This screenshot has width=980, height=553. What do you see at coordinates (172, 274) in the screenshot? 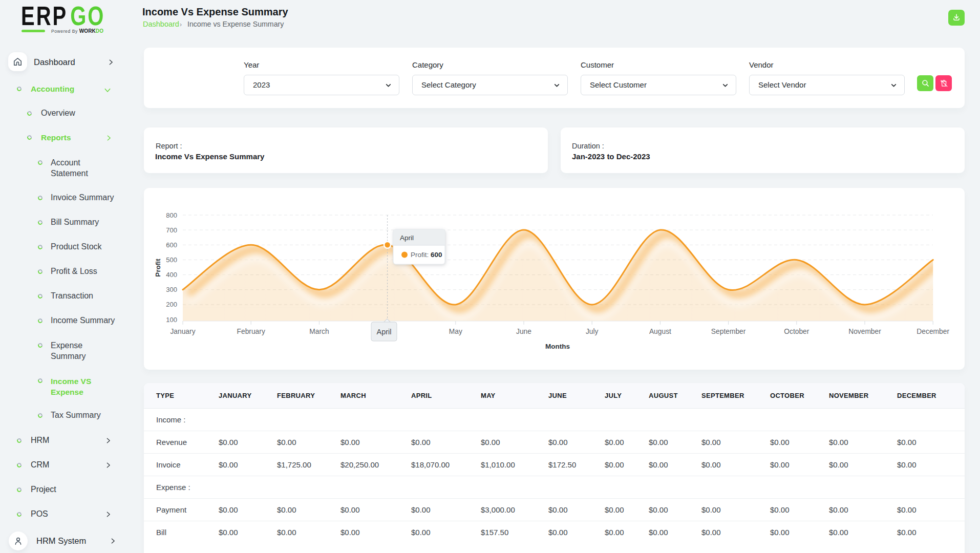
I see `svg-text: 400` at bounding box center [172, 274].